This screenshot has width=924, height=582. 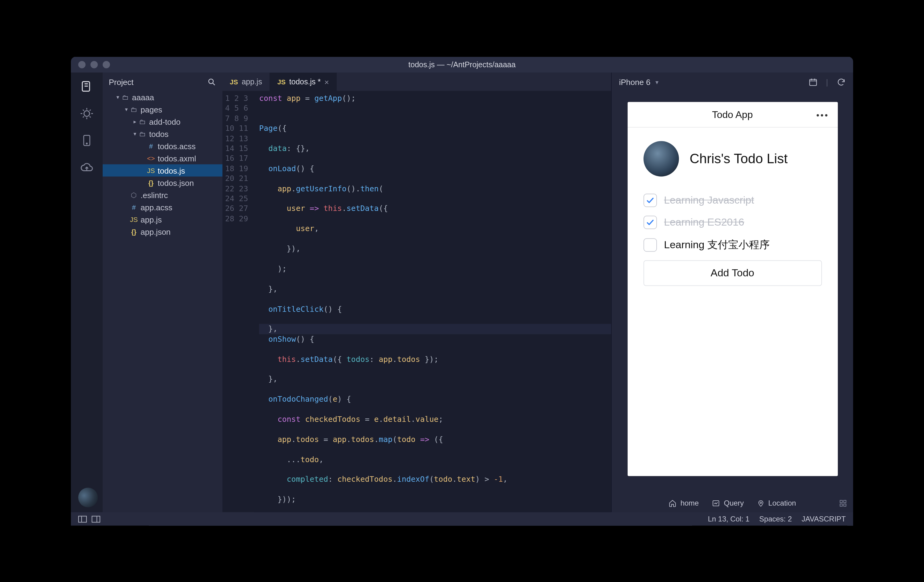 I want to click on app-navbar: Todo App •••, so click(x=733, y=114).